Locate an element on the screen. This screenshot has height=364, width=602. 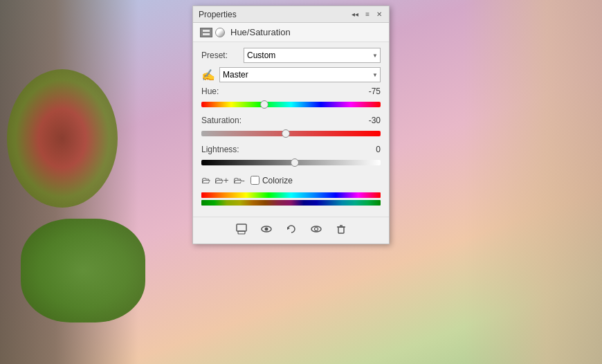
saturation-track-wrapper is located at coordinates (291, 134).